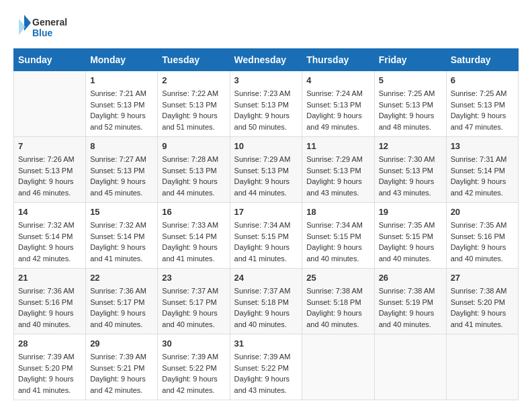 The image size is (532, 411). I want to click on header-cell-wednesday: Wednesday, so click(266, 60).